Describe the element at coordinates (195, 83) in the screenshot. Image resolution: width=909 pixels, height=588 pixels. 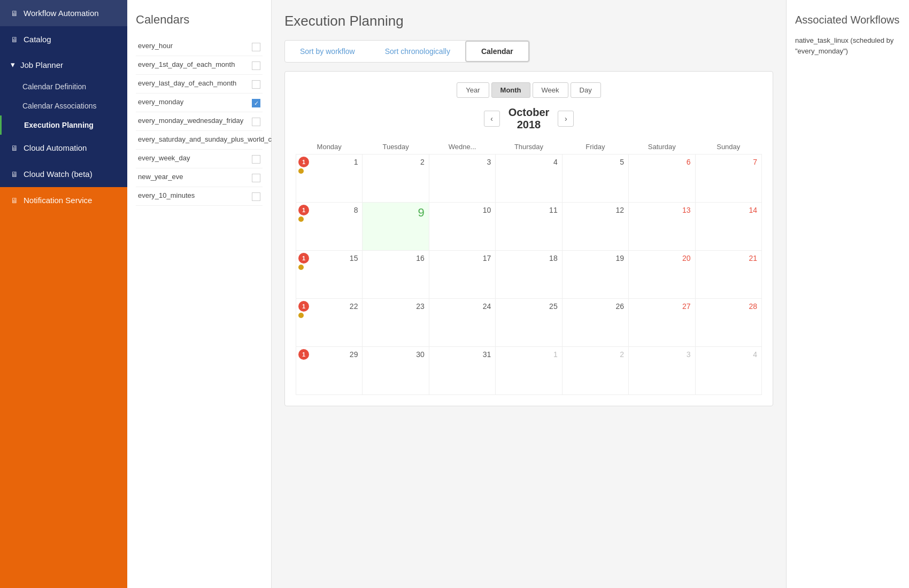
I see `calendar-item-name: every_last_day_of_each_month` at that location.